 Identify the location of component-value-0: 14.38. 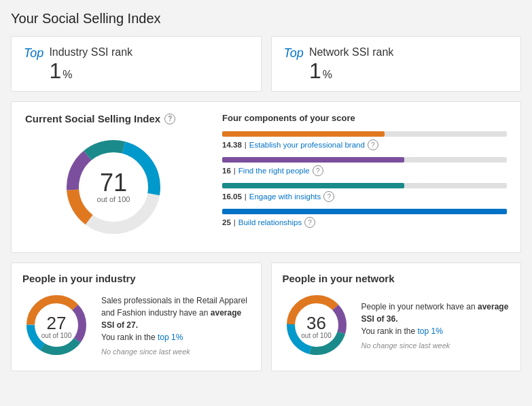
(232, 145).